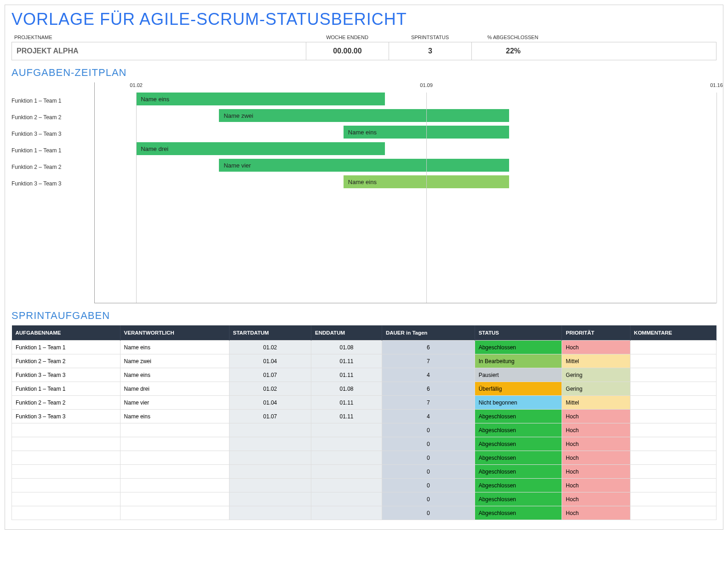  Describe the element at coordinates (406, 165) in the screenshot. I see `gantt-bar-row: Name vier` at that location.